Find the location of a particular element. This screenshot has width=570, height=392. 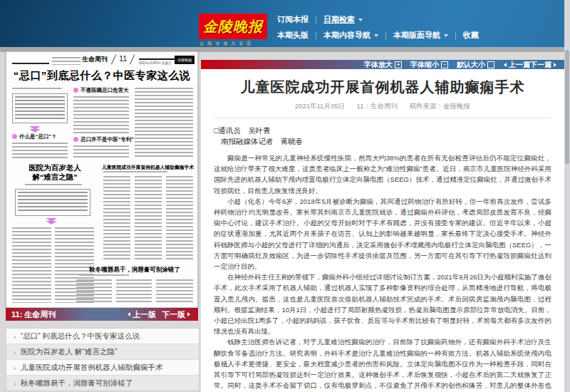

font-default-button: 默认大小 is located at coordinates (476, 65).